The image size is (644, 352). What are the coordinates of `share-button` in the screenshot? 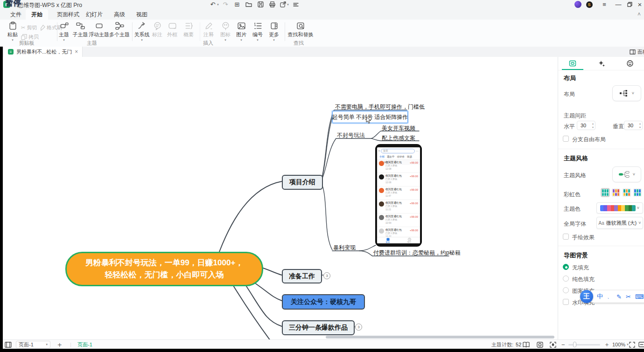 It's located at (283, 5).